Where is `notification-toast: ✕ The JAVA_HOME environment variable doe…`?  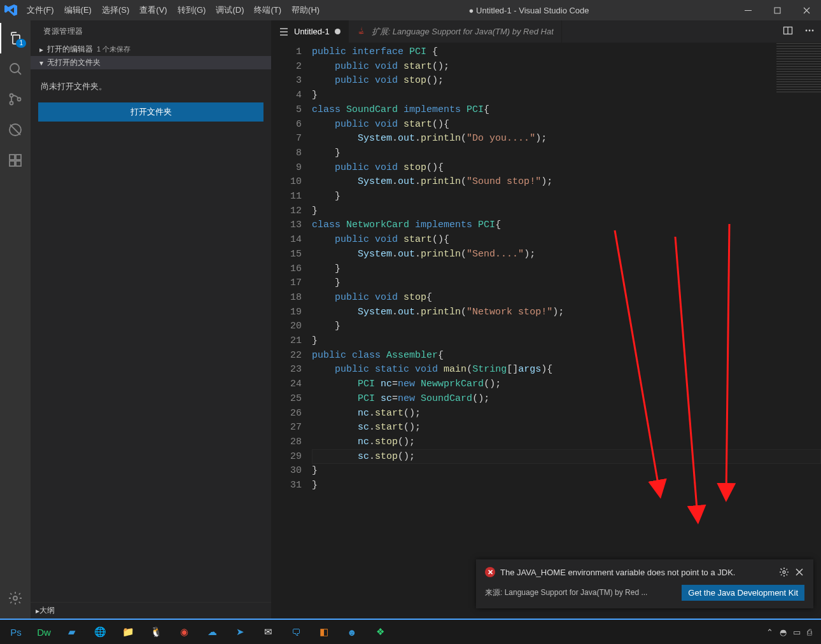
notification-toast: ✕ The JAVA_HOME environment variable doe… is located at coordinates (645, 584).